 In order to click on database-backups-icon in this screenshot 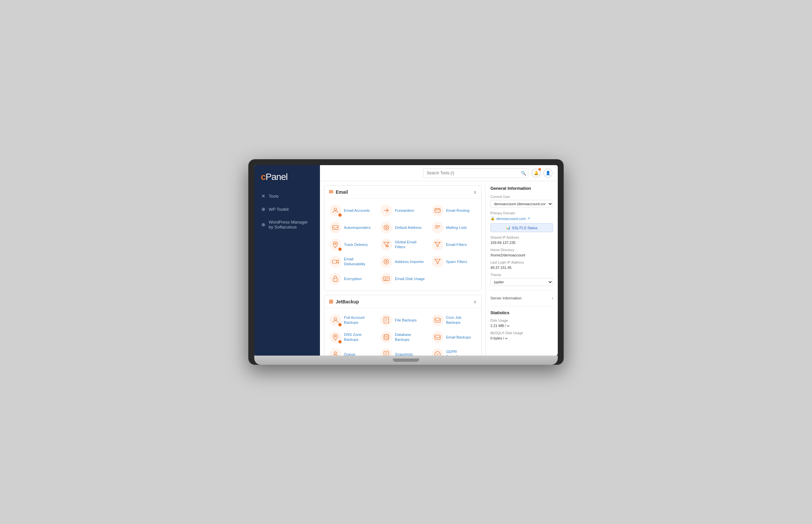, I will do `click(386, 337)`.